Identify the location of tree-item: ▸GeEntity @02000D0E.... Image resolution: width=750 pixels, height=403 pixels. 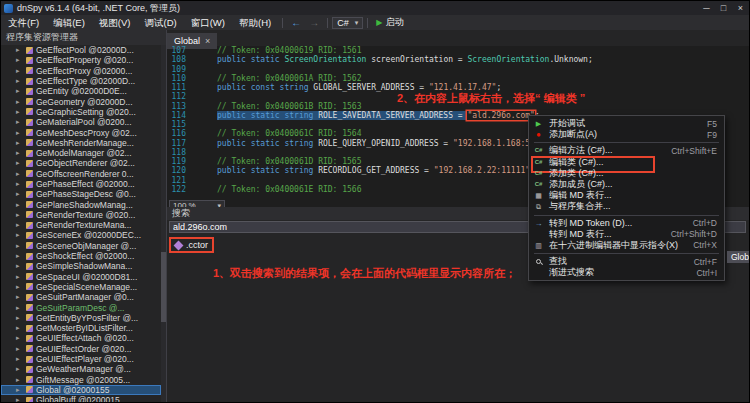
(81, 91).